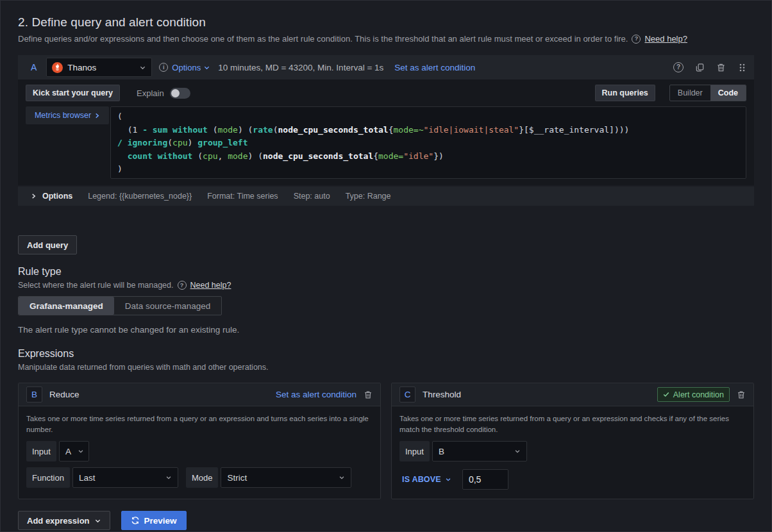  I want to click on reduce-ref-badge: B, so click(35, 395).